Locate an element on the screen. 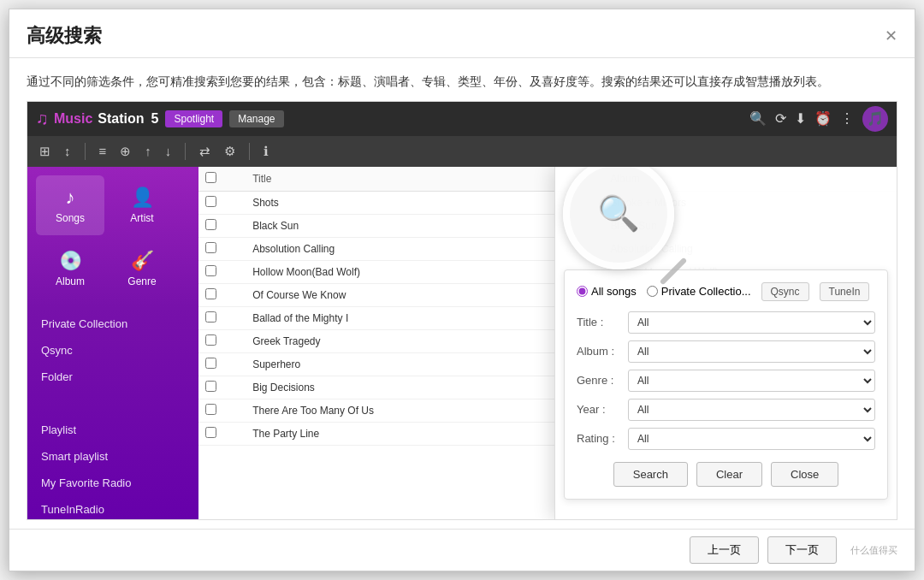 This screenshot has height=580, width=924. dialog-bottom-bar: 上一页 下一页 什么值得买 is located at coordinates (462, 549).